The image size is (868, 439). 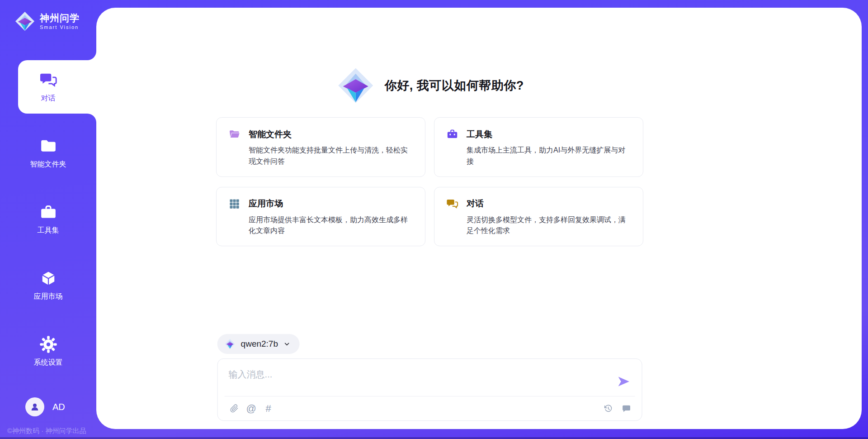 I want to click on chevron-down-icon, so click(x=287, y=344).